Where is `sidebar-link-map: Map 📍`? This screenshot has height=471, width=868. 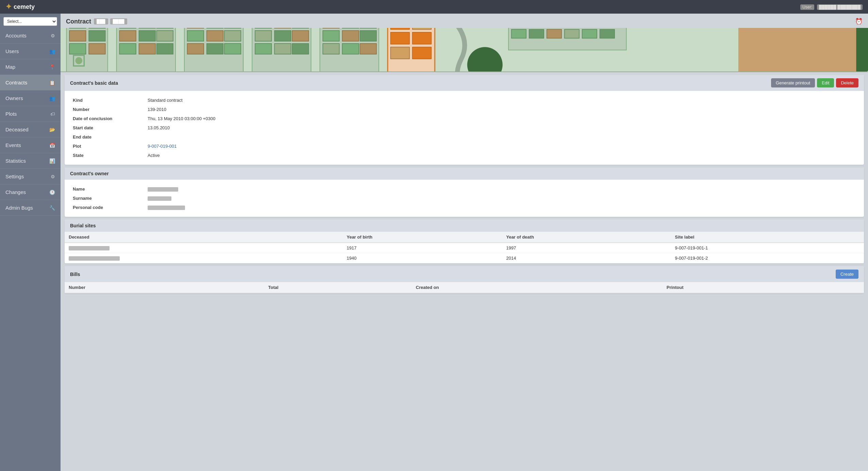
sidebar-link-map: Map 📍 is located at coordinates (30, 67).